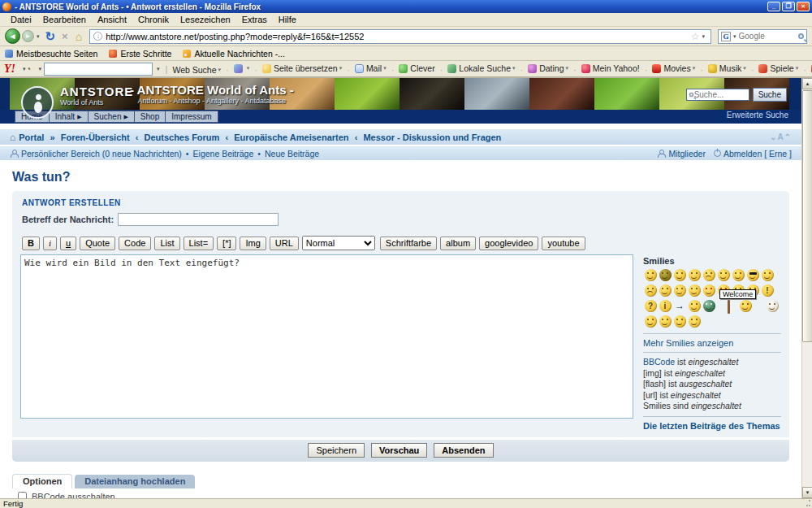  Describe the element at coordinates (695, 291) in the screenshot. I see `grin-smiley-icon` at that location.